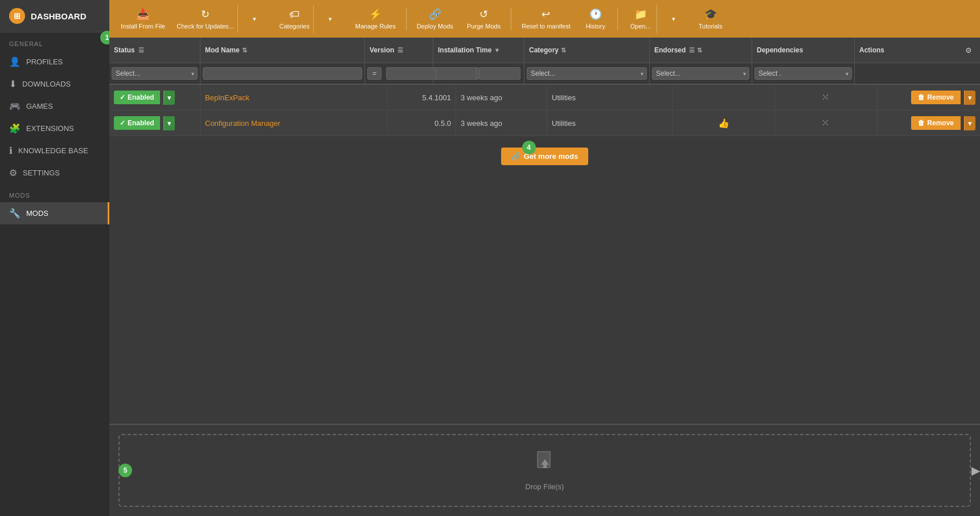 This screenshot has width=980, height=516. What do you see at coordinates (826, 123) in the screenshot?
I see `row2-deps-icon: ⛌` at bounding box center [826, 123].